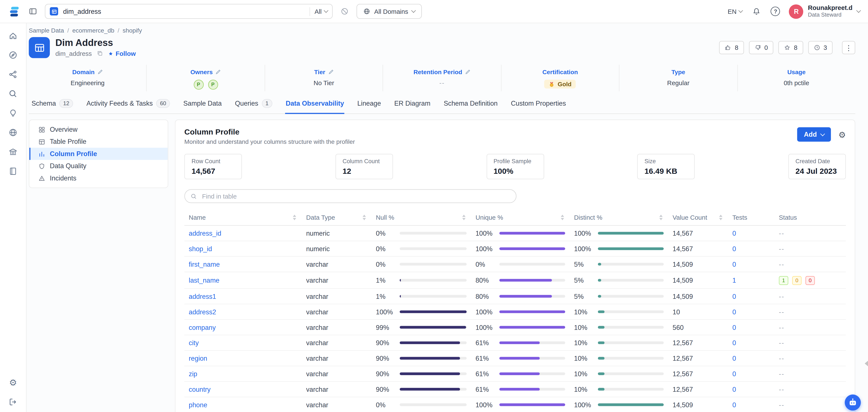  What do you see at coordinates (198, 405) in the screenshot?
I see `column-name-link: phone` at bounding box center [198, 405].